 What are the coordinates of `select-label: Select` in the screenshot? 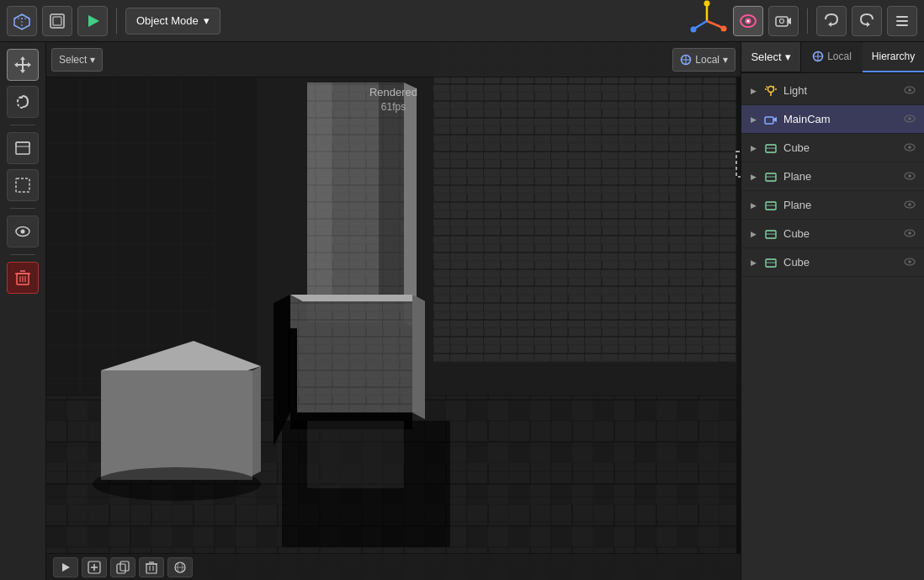 It's located at (72, 60).